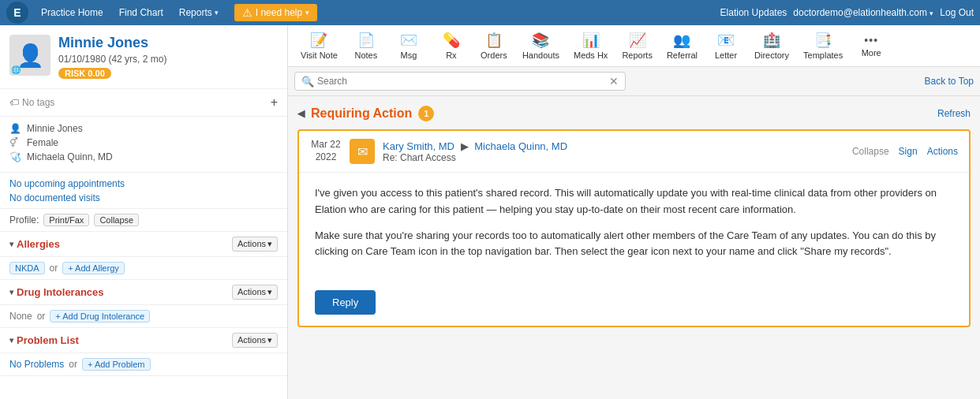 The width and height of the screenshot is (980, 399). Describe the element at coordinates (168, 59) in the screenshot. I see `patient-dob: 01/10/1980 (42 yrs, 2 mo)` at that location.